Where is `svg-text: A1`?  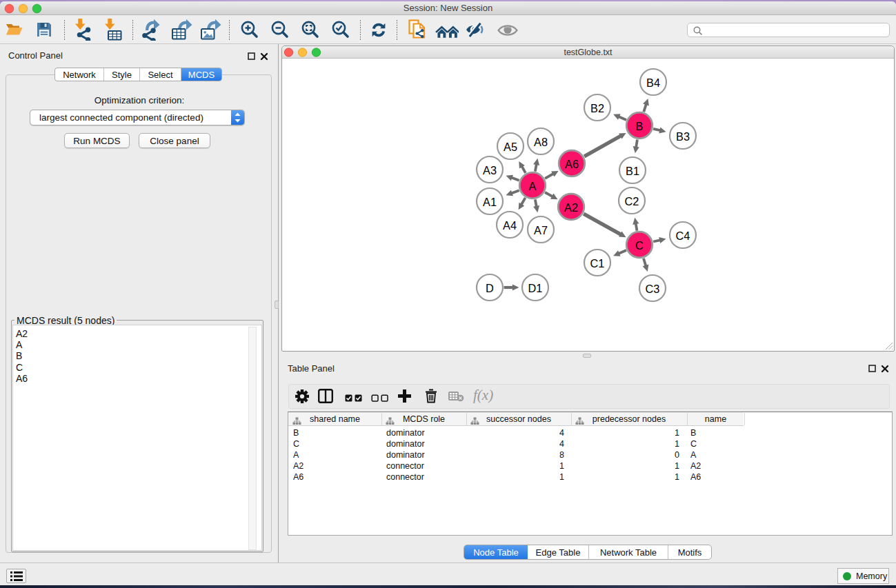 svg-text: A1 is located at coordinates (490, 202).